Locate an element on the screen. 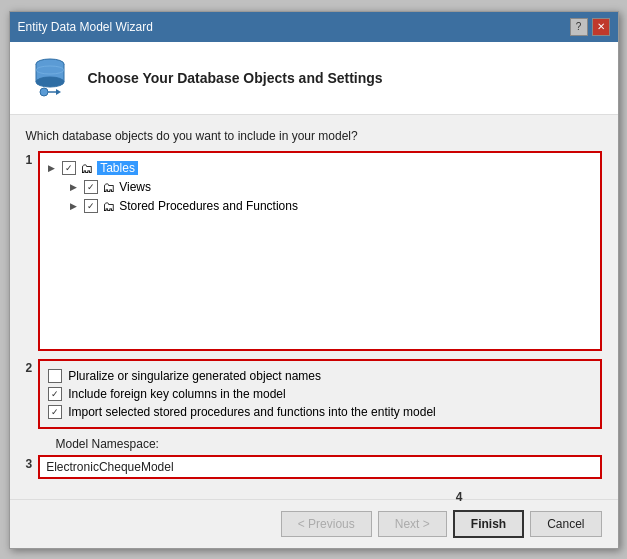 The image size is (627, 559). section3-row: 3 is located at coordinates (314, 467).